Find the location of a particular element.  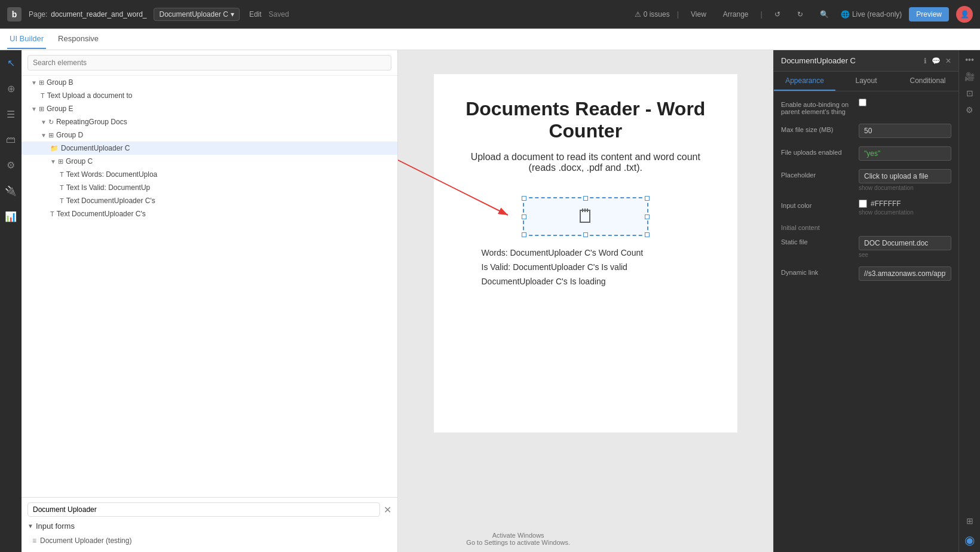

layers-icon: ☰ is located at coordinates (11, 115).